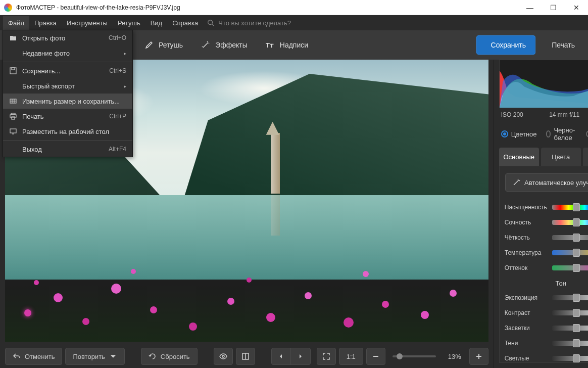 This screenshot has width=588, height=368. What do you see at coordinates (512, 115) in the screenshot?
I see `meta-iso: ISO 200` at bounding box center [512, 115].